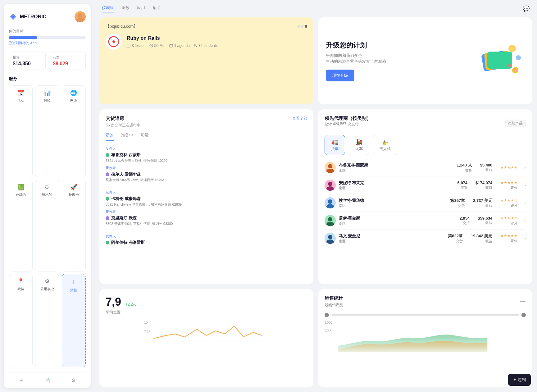 This screenshot has width=537, height=392. Describe the element at coordinates (74, 226) in the screenshot. I see `service-item-nurse: 🚀 护理卡` at that location.